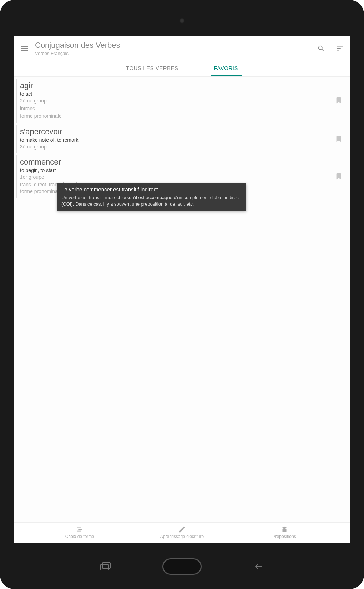  I want to click on tag-trans-direct: trans. direct, so click(33, 185).